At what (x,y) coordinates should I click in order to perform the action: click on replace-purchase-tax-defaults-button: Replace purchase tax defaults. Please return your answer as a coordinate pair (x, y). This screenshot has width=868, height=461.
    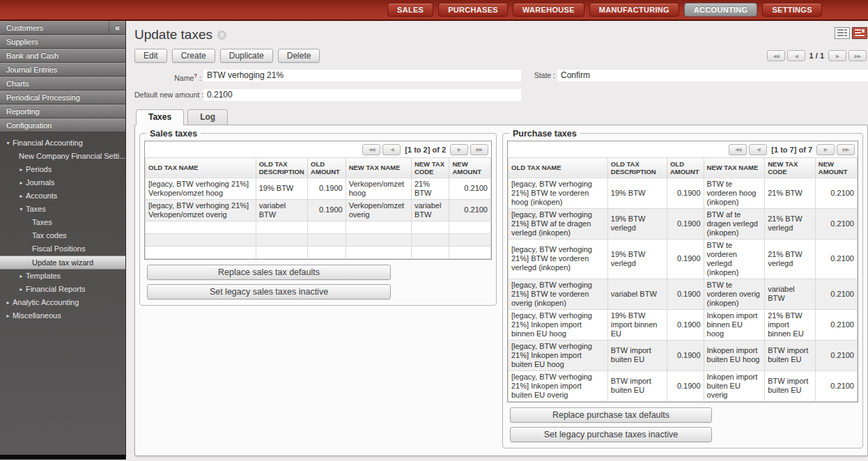
    Looking at the image, I should click on (611, 415).